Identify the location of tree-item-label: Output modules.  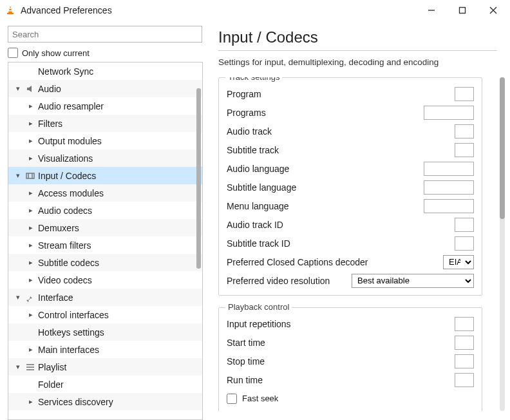
(70, 141).